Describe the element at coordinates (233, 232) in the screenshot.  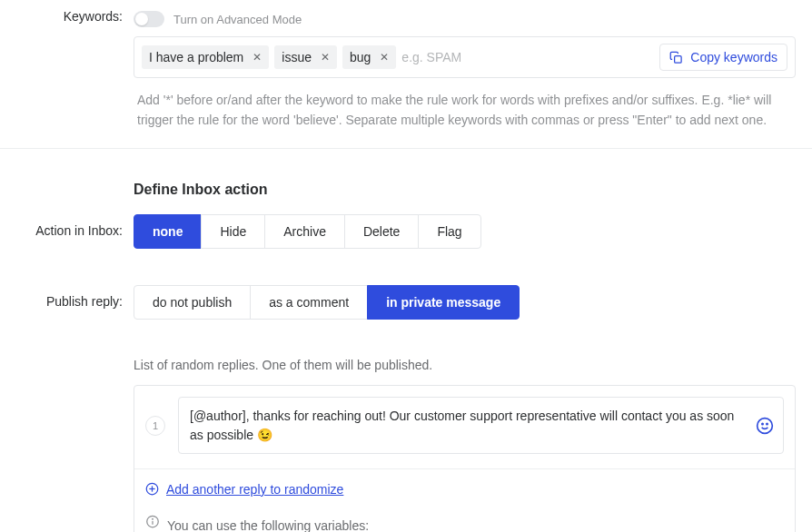
I see `inbox-action-option-Hide: Hide` at that location.